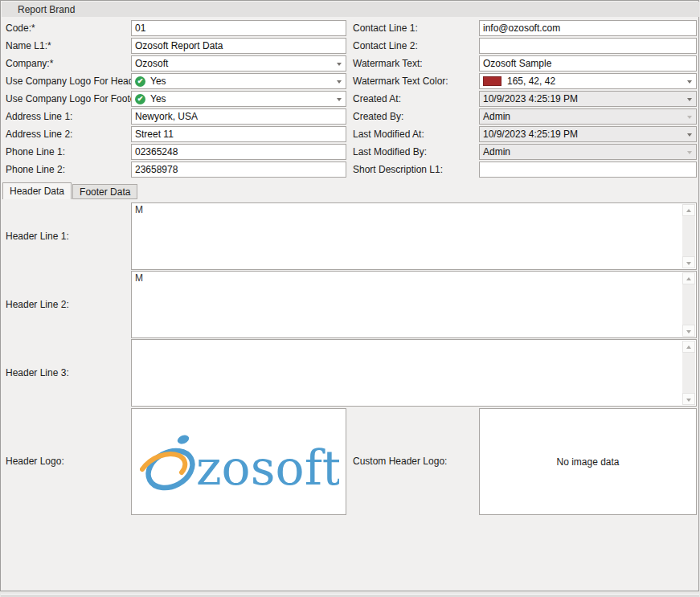 This screenshot has width=700, height=597. Describe the element at coordinates (588, 170) in the screenshot. I see `short-description-input` at that location.